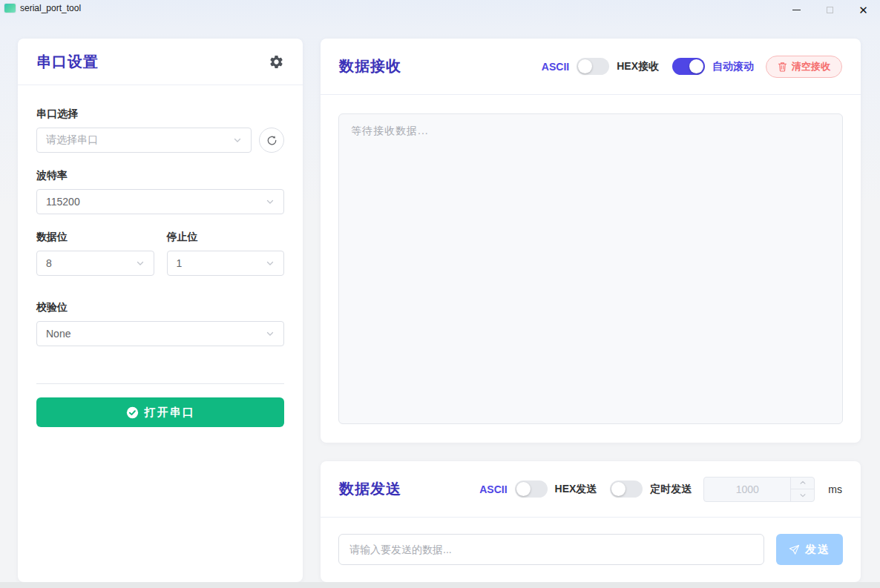  I want to click on window-title: serial_port_tool, so click(50, 8).